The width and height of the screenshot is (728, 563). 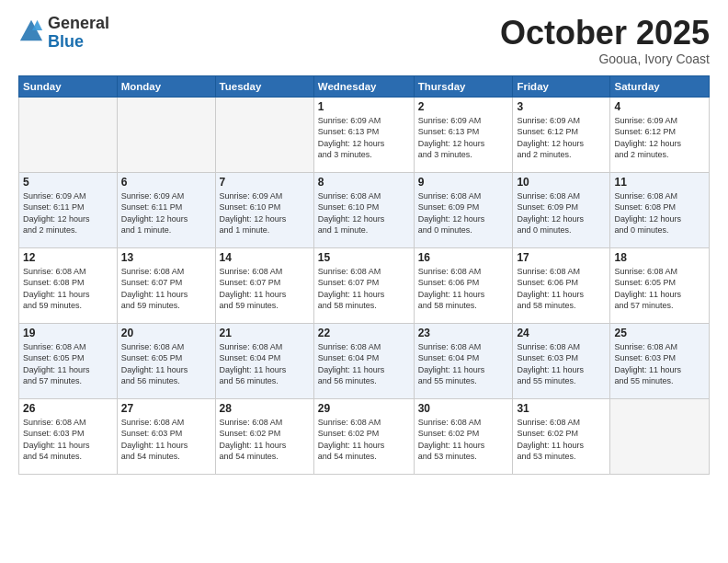 I want to click on table-cell: 3Sunrise: 6:09 AM Sunset: 6:12 PM Daylig…, so click(x=562, y=134).